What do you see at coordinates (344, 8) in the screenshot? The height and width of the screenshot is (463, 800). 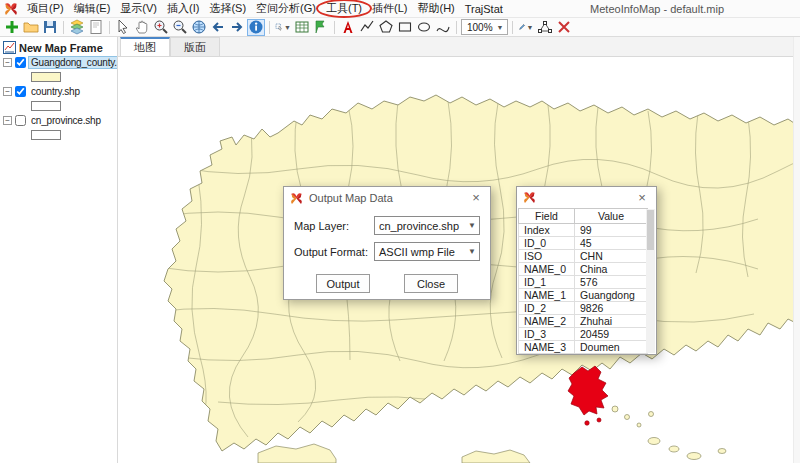 I see `menu-tools: 工具(T)` at bounding box center [344, 8].